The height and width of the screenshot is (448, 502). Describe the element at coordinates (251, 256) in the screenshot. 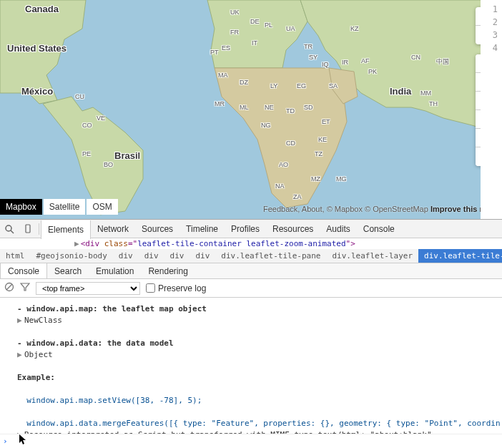

I see `elements-breadcrumbs: html #geojsonio-body div div div div div…` at that location.